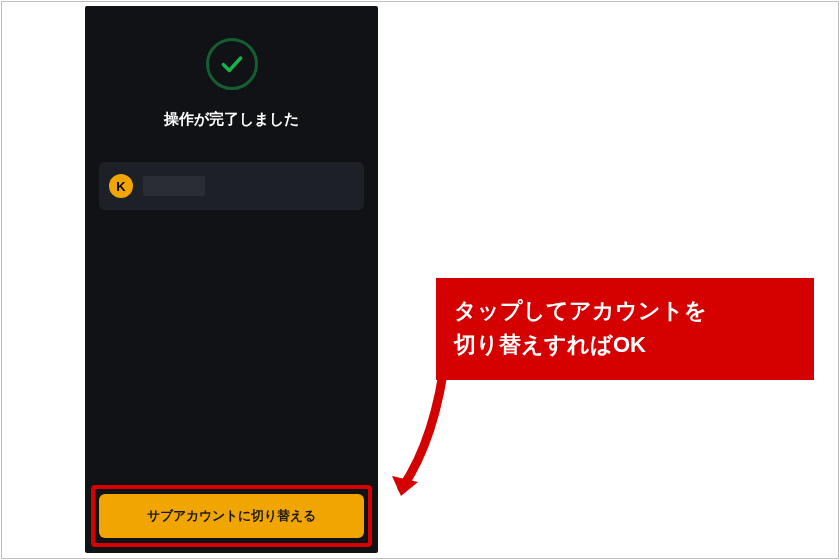 The width and height of the screenshot is (840, 560). I want to click on avatar-initial: K, so click(120, 186).